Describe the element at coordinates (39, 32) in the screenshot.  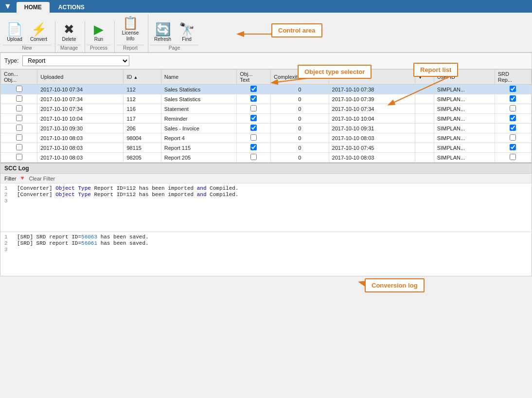
I see `convert-button: ⚡ Convert` at that location.